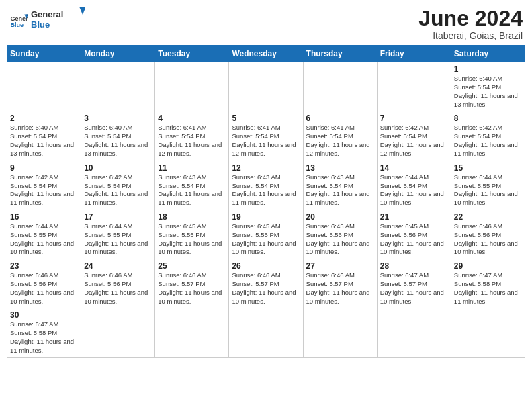 This screenshot has width=532, height=411. I want to click on day-4: 4 Sunrise: 6:41 AMSunset: 5:54 PMDayligh…, so click(192, 136).